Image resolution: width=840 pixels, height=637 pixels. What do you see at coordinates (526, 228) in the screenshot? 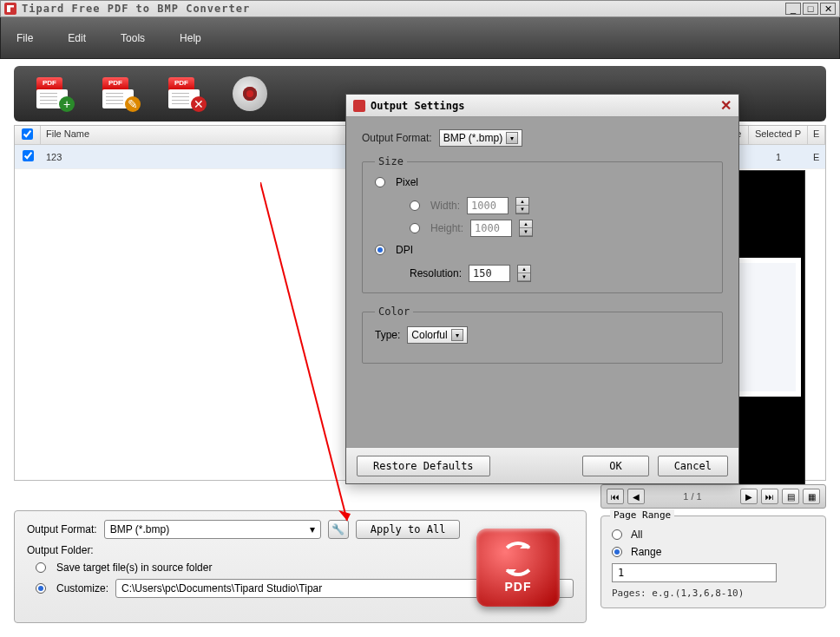
I see `height-spinner: ▲▼` at bounding box center [526, 228].